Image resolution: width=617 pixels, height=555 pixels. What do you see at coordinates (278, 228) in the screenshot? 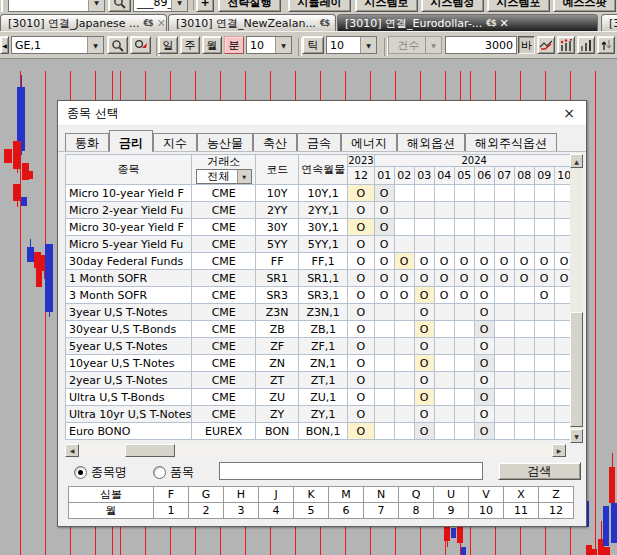
I see `code-cell: 30Y` at bounding box center [278, 228].